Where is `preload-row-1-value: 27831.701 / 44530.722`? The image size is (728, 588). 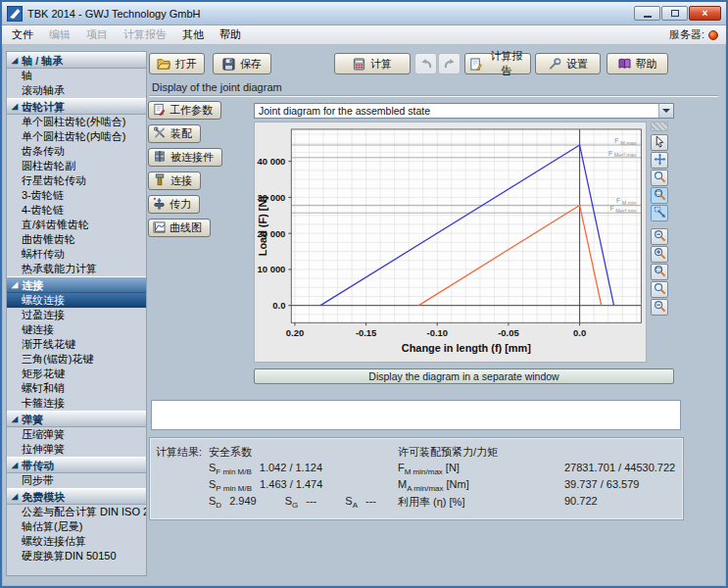 preload-row-1-value: 27831.701 / 44530.722 is located at coordinates (619, 467).